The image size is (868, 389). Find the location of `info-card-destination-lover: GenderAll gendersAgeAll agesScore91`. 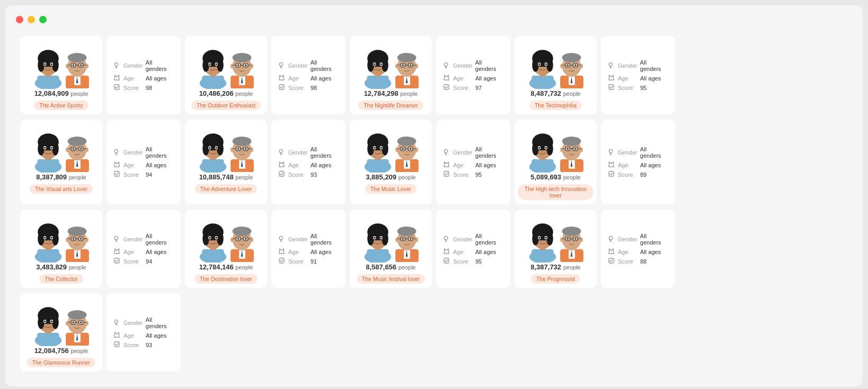

info-card-destination-lover: GenderAll gendersAgeAll agesScore91 is located at coordinates (308, 249).